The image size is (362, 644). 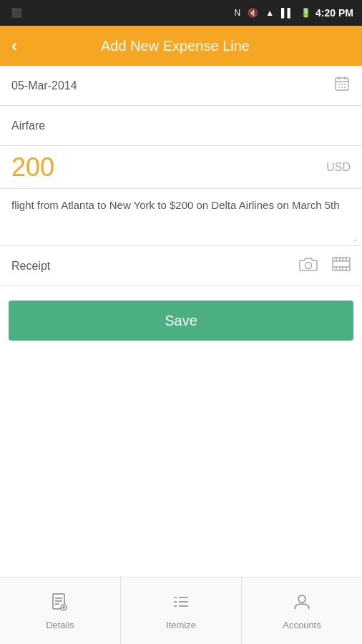 I want to click on camera-icon, so click(x=308, y=266).